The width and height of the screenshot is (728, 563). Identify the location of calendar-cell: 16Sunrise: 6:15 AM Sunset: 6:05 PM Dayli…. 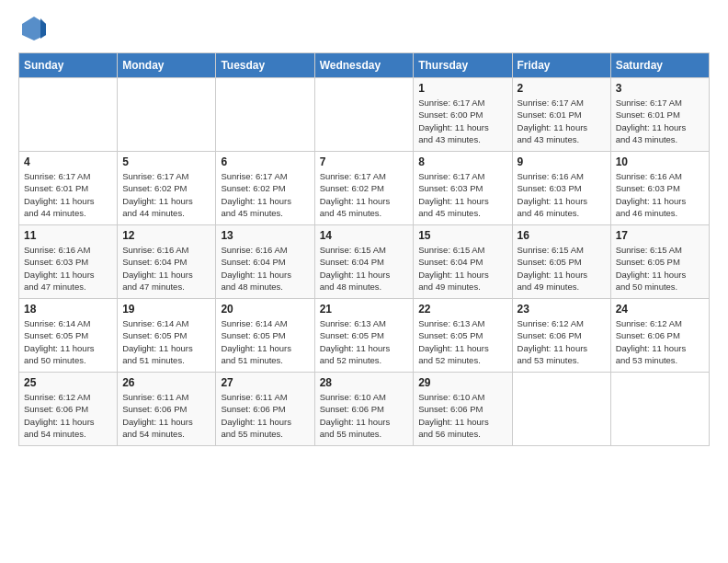
(561, 262).